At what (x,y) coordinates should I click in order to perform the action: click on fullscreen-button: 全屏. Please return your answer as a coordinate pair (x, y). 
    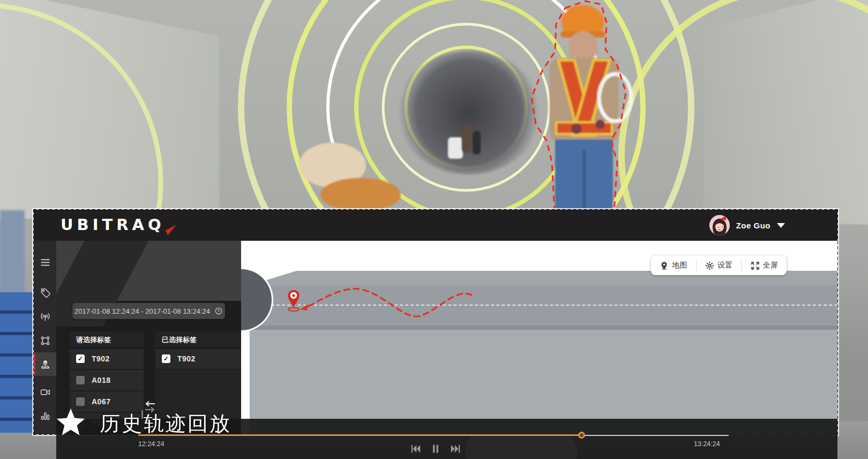
    Looking at the image, I should click on (764, 265).